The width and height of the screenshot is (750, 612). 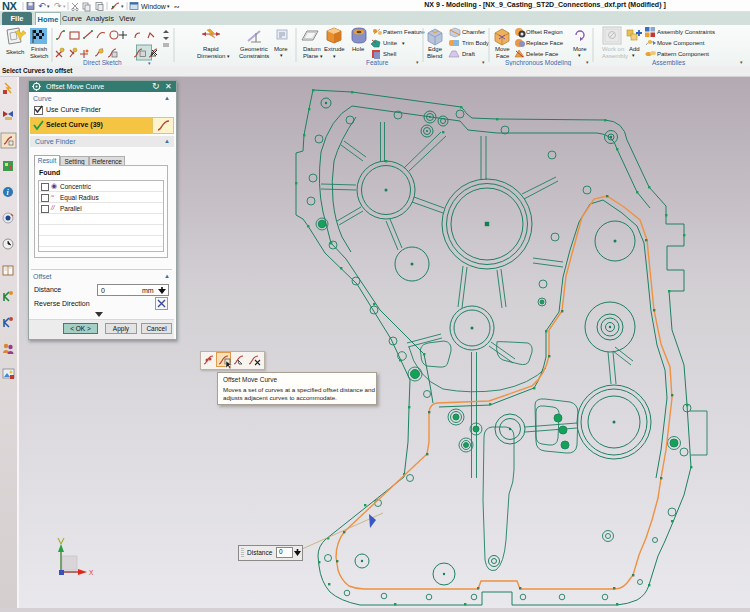 I want to click on svg-text: Delete Face, so click(x=542, y=54).